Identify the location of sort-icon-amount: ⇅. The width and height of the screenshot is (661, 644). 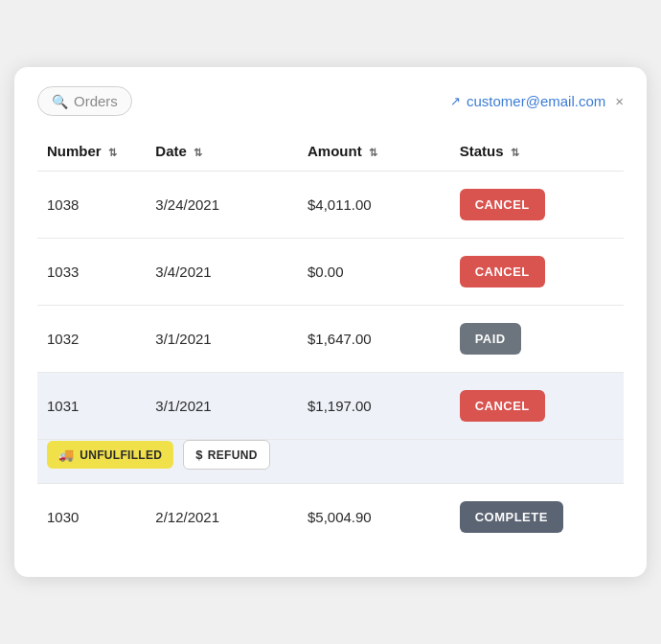
(374, 152).